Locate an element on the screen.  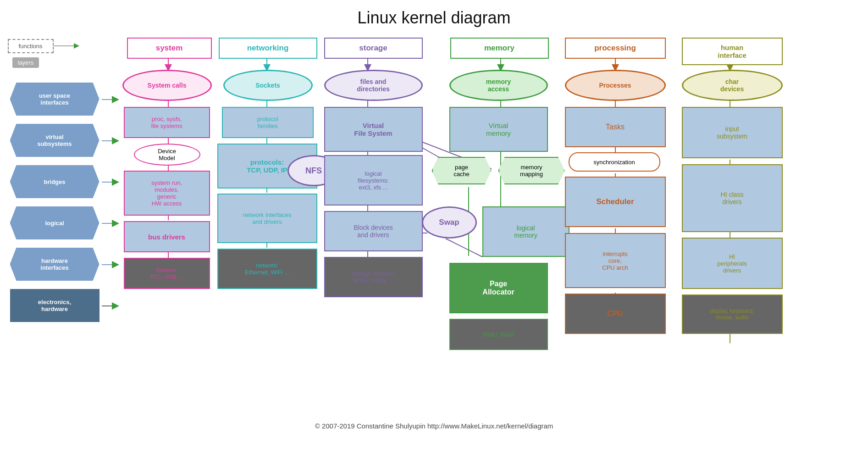
bus-drivers: bus drivers is located at coordinates (167, 237).